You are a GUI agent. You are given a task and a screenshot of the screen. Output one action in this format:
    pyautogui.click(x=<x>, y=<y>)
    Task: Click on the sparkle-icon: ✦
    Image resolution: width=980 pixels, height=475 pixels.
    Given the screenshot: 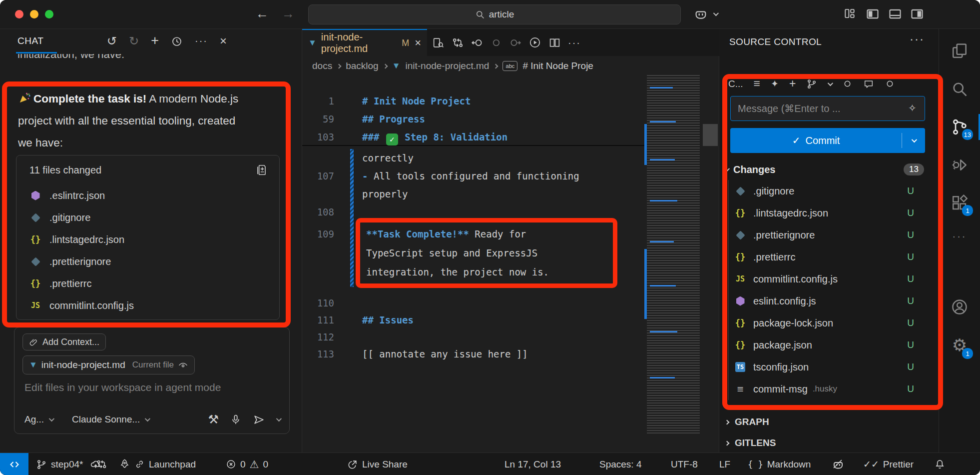 What is the action you would take?
    pyautogui.click(x=775, y=84)
    